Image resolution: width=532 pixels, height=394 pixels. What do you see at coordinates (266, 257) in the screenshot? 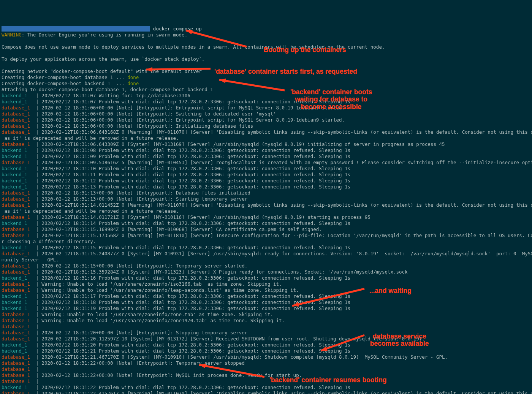
I see `log-line: database_1 | 2020-02-12T18:31:15.240877Z…` at bounding box center [266, 257].